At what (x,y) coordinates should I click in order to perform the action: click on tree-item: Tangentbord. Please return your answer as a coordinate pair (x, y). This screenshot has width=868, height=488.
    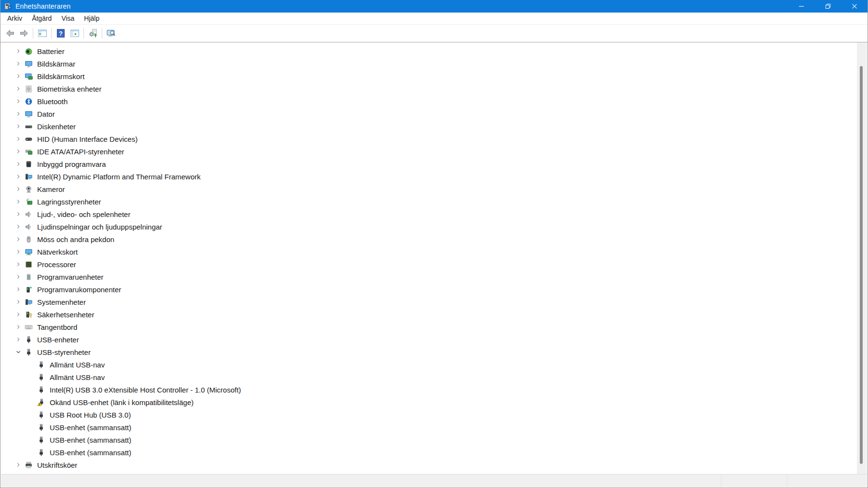
    Looking at the image, I should click on (434, 327).